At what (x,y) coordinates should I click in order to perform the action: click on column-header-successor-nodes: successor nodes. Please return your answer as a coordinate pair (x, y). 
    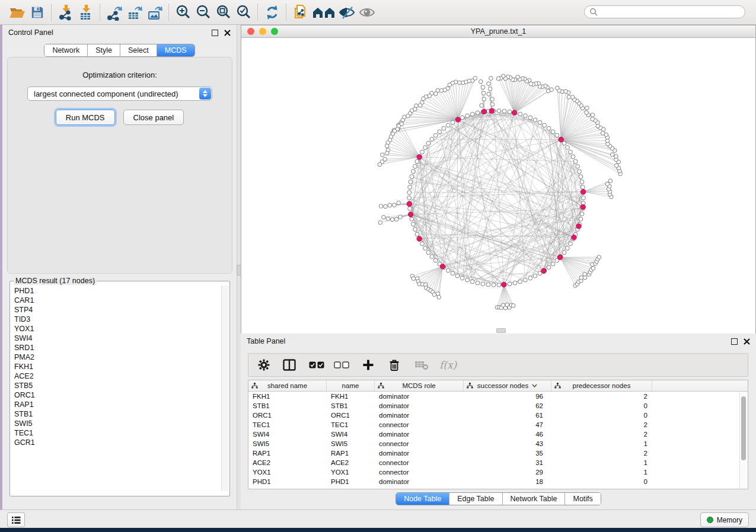
    Looking at the image, I should click on (508, 386).